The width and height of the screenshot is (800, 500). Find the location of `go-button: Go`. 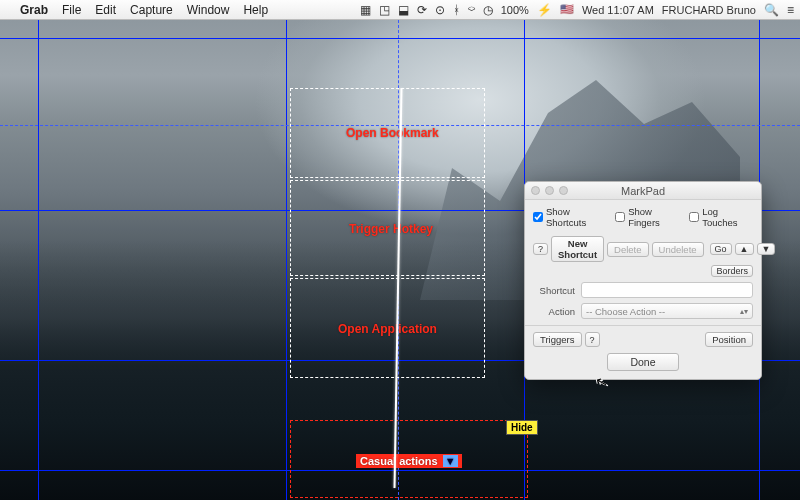

go-button: Go is located at coordinates (721, 249).